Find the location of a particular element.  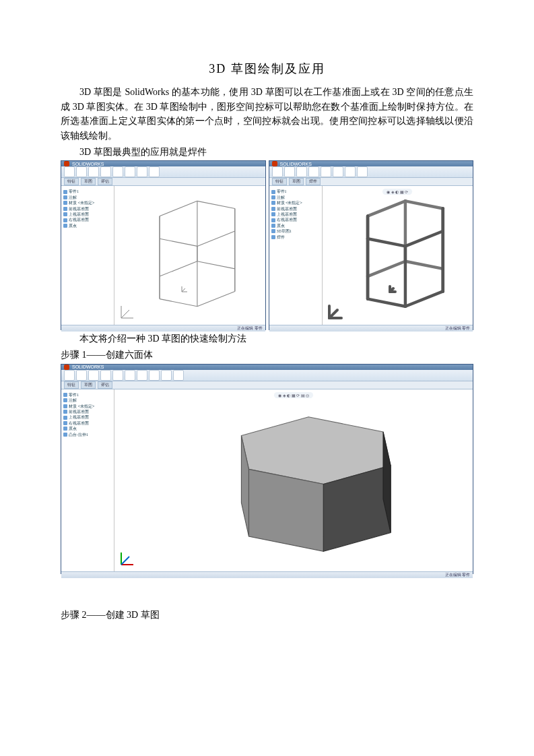

step-2-heading: 步骤 2——创建 3D 草图 is located at coordinates (267, 615).